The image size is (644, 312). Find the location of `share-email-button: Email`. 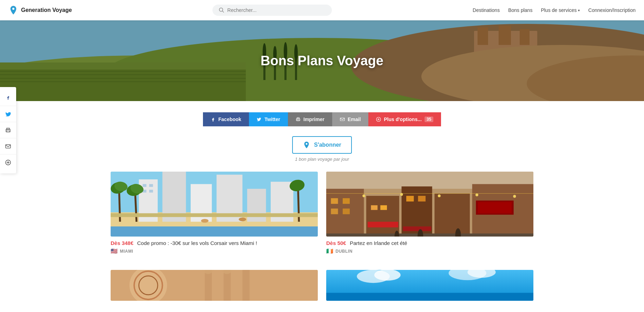

share-email-button: Email is located at coordinates (350, 119).